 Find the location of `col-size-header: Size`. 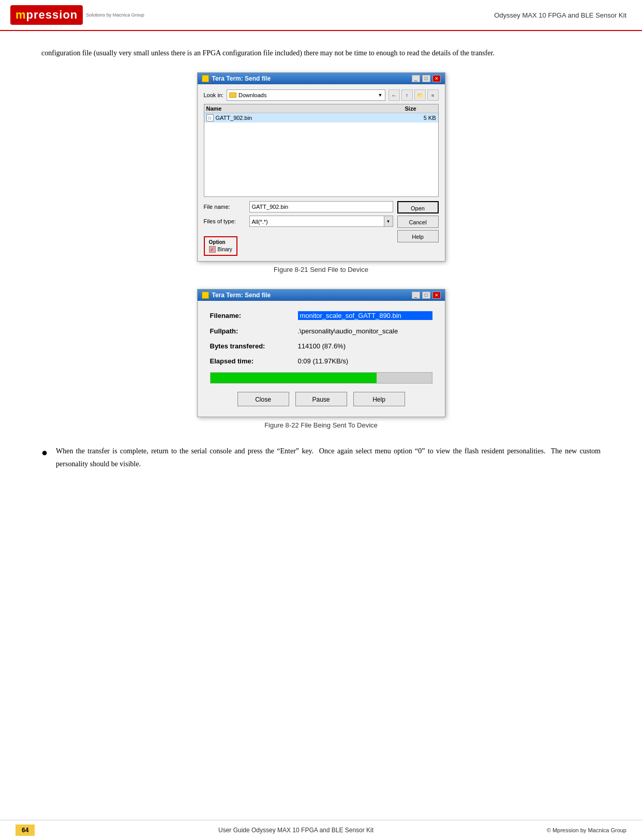

col-size-header: Size is located at coordinates (421, 109).